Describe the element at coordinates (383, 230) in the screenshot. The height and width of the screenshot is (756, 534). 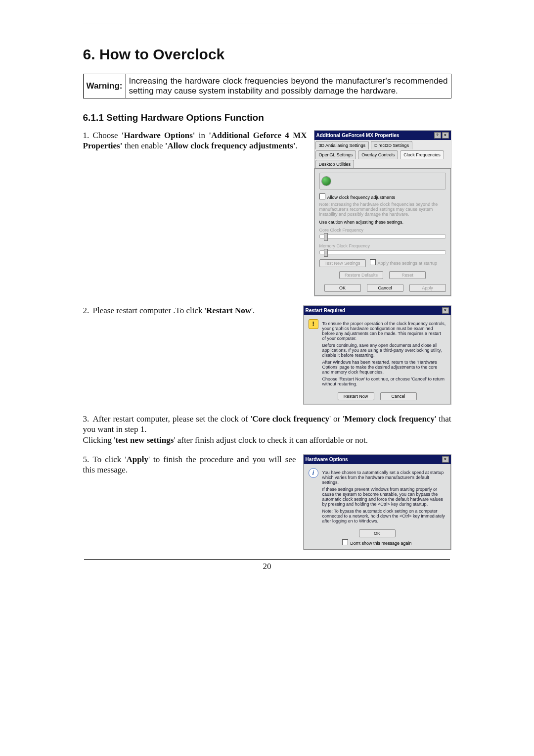
I see `core-clock-label: Core Clock Frequency` at that location.